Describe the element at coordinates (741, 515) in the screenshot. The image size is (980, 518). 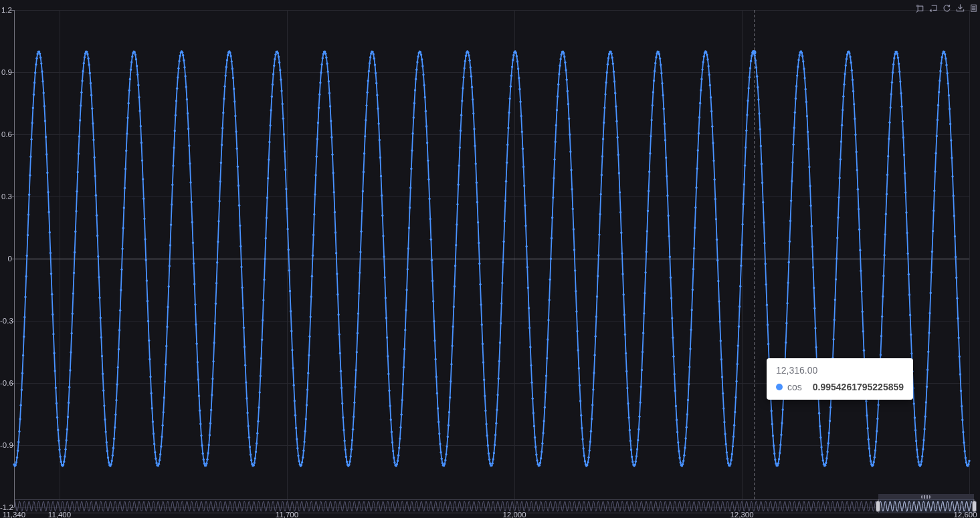
I see `x-axis-label: 12,300` at that location.